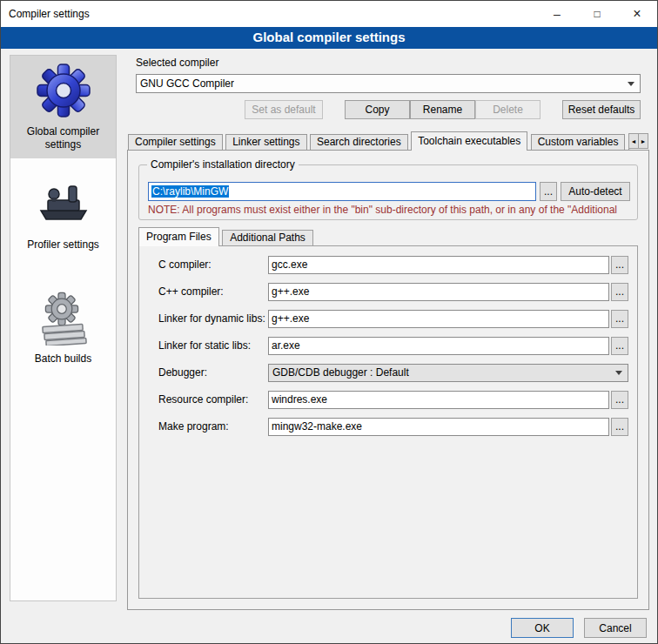 This screenshot has height=644, width=658. Describe the element at coordinates (268, 238) in the screenshot. I see `tab-additional-paths: Additional Paths` at that location.